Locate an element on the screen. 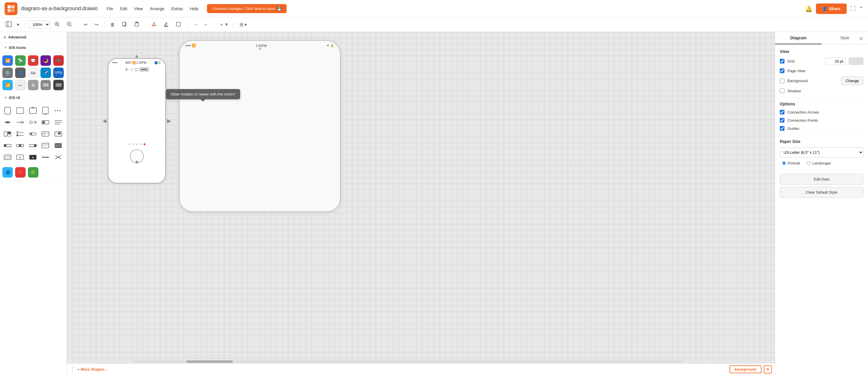 The width and height of the screenshot is (868, 375). bottom-menu-icon: ⋮ is located at coordinates (72, 369).